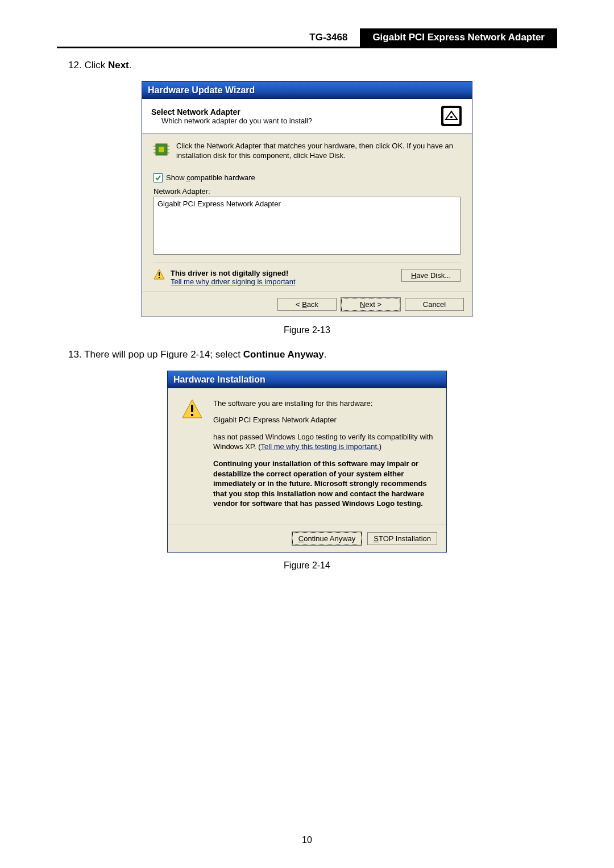 This screenshot has width=614, height=868. Describe the element at coordinates (324, 404) in the screenshot. I see `text-line-1: The software you are installing for this…` at that location.